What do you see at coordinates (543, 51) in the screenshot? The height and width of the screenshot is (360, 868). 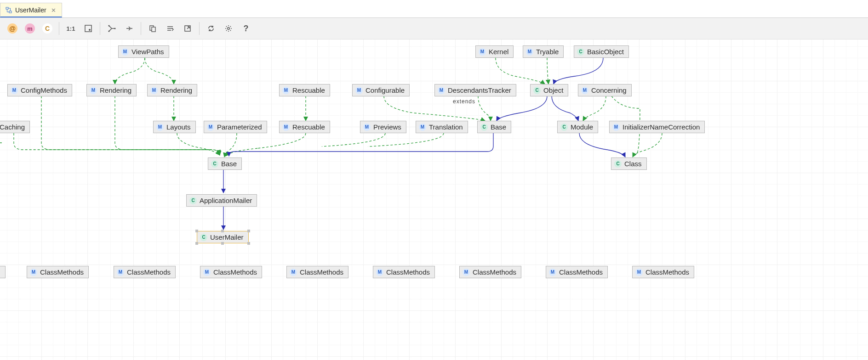 I see `node-tryable: MTryable` at bounding box center [543, 51].